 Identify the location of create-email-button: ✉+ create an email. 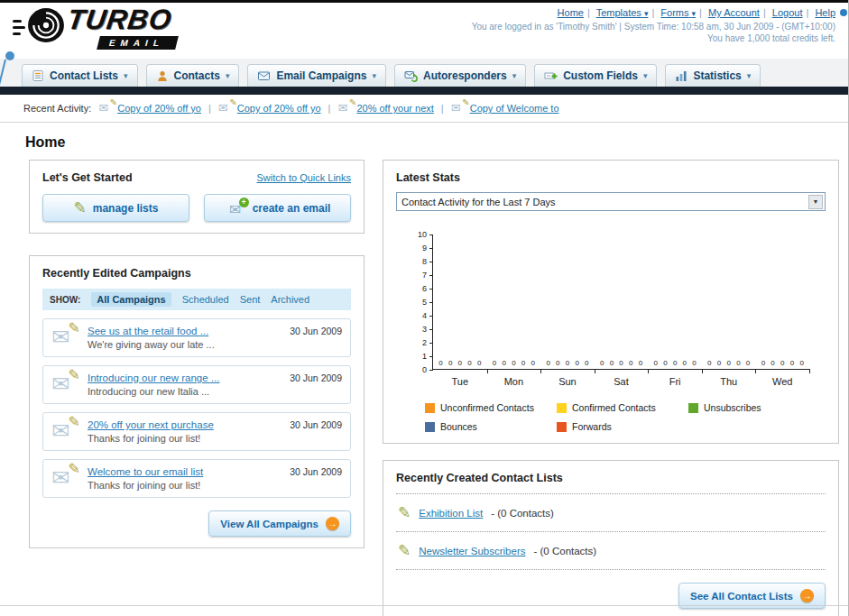
(278, 207).